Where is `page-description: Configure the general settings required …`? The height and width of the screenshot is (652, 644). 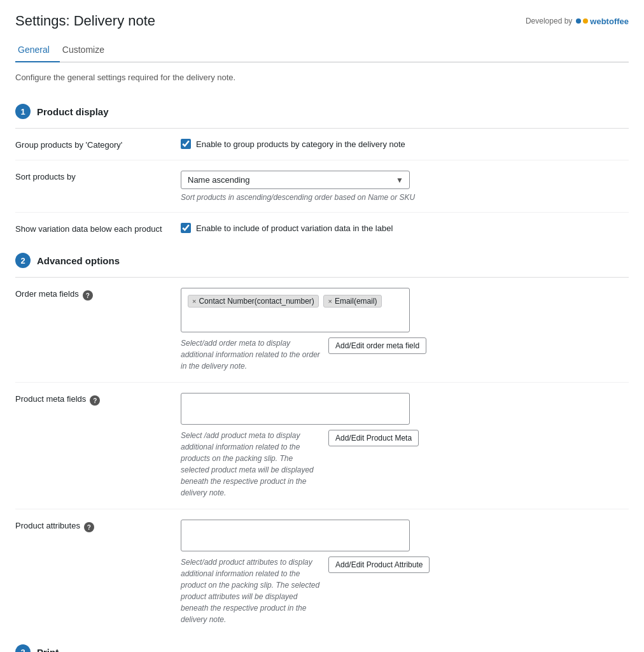
page-description: Configure the general settings required … is located at coordinates (322, 78).